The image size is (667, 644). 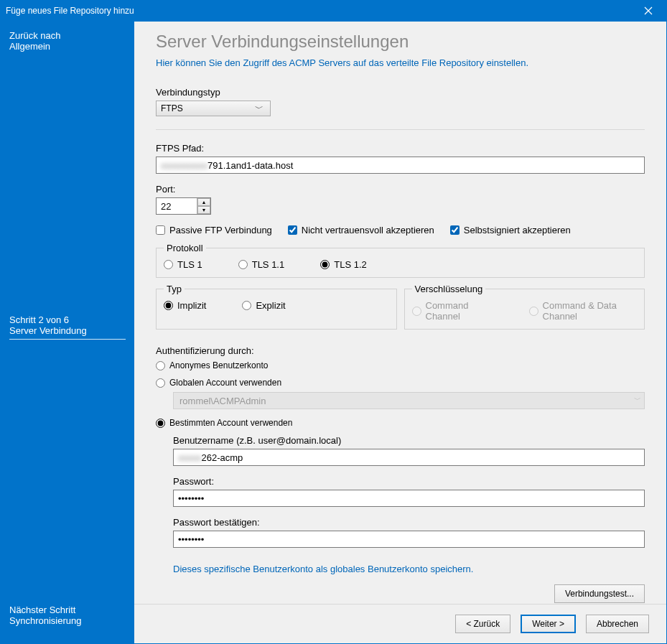 What do you see at coordinates (648, 11) in the screenshot?
I see `close-icon` at bounding box center [648, 11].